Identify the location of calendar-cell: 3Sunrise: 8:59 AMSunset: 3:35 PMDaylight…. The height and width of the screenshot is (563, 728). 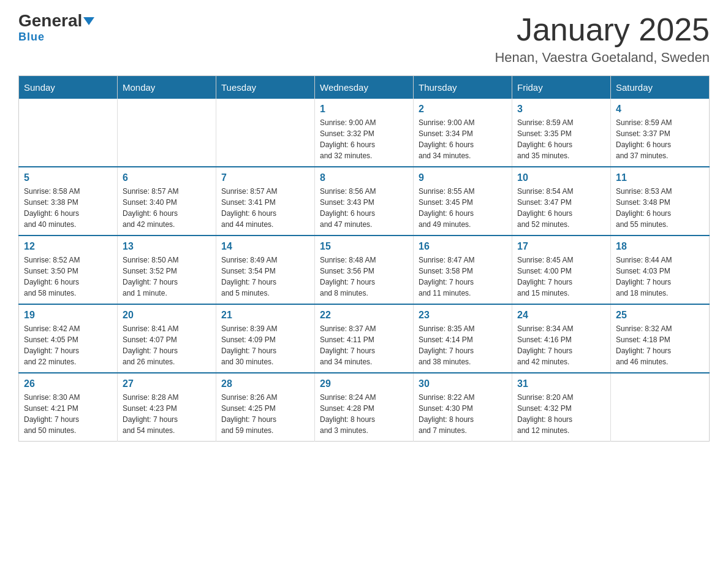
(561, 132).